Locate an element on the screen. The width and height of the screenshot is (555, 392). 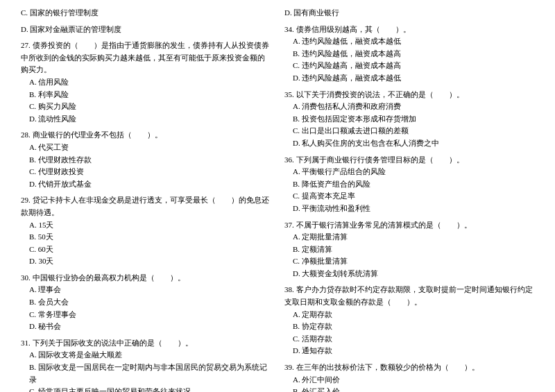
option: D. 秘书会 is located at coordinates (146, 327).